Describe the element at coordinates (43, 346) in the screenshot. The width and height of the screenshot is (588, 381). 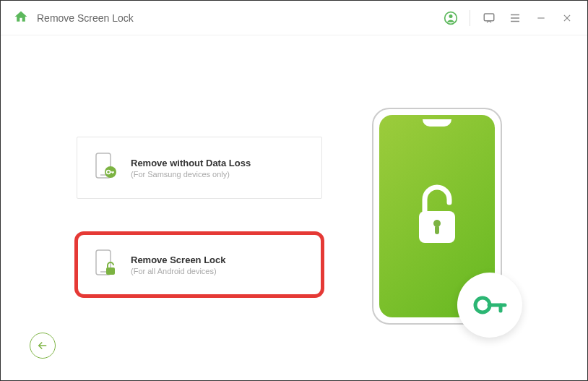
I see `arrow-left-icon` at that location.